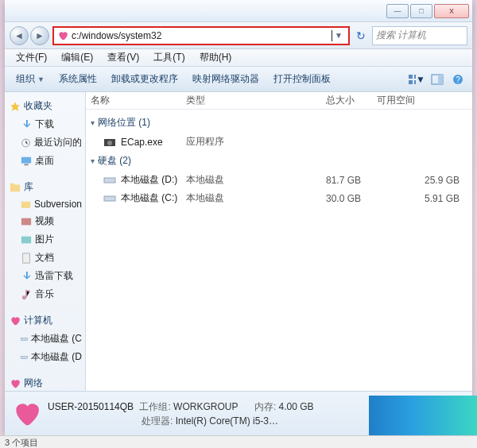  What do you see at coordinates (279, 122) in the screenshot?
I see `group-network-location: ▾ 网络位置 (1)` at bounding box center [279, 122].